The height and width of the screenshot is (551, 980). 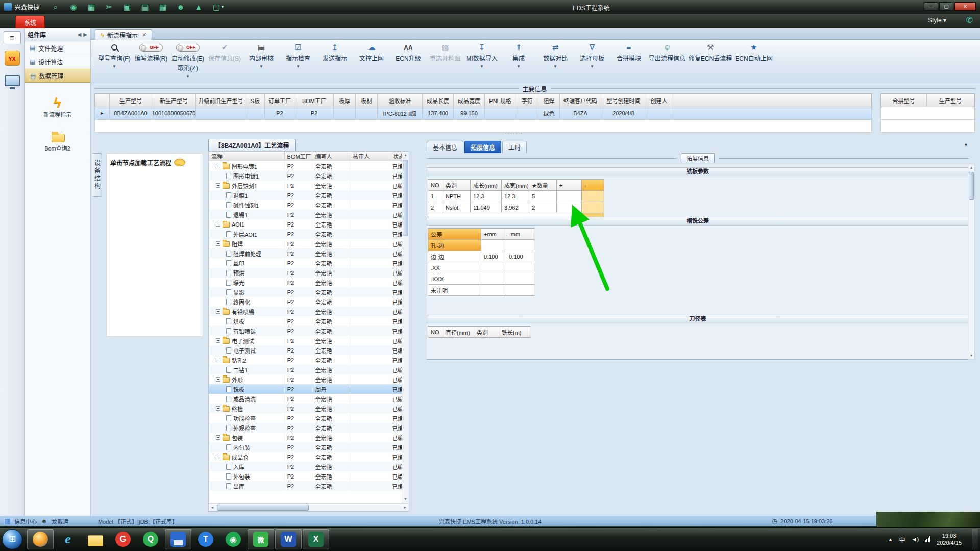 I want to click on main-info-empty-row, so click(x=483, y=127).